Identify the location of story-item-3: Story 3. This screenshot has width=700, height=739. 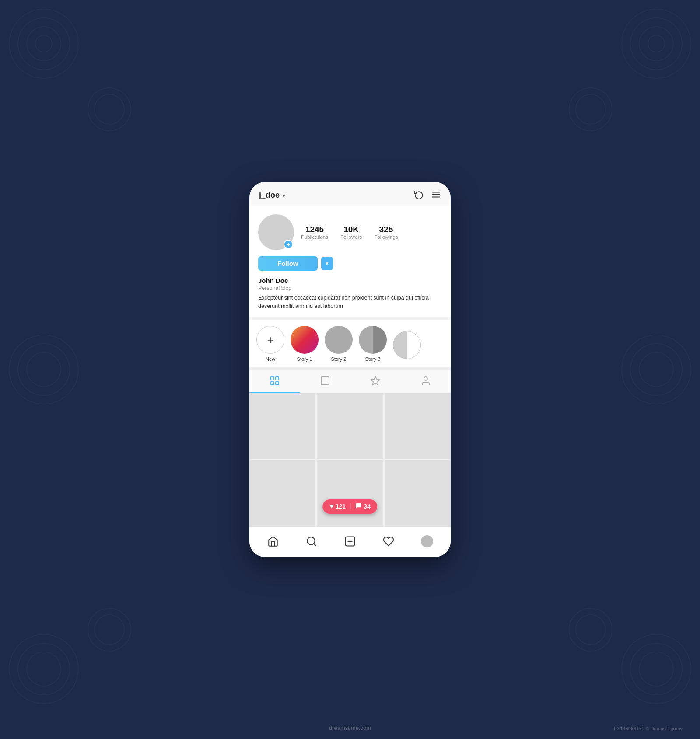
(373, 344).